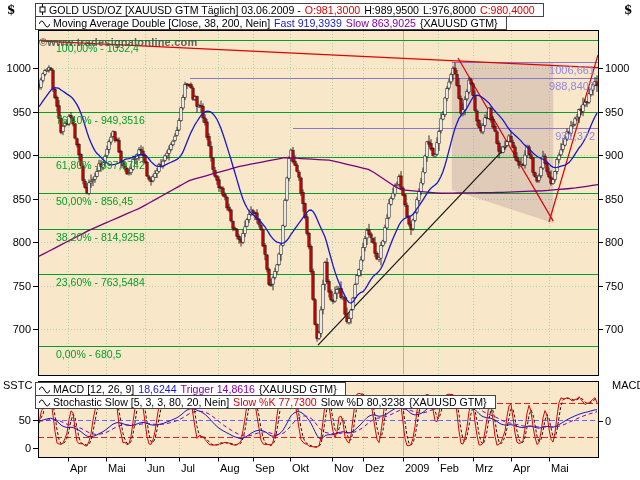 The height and width of the screenshot is (480, 640). I want to click on macd-zero-label: 0, so click(608, 421).